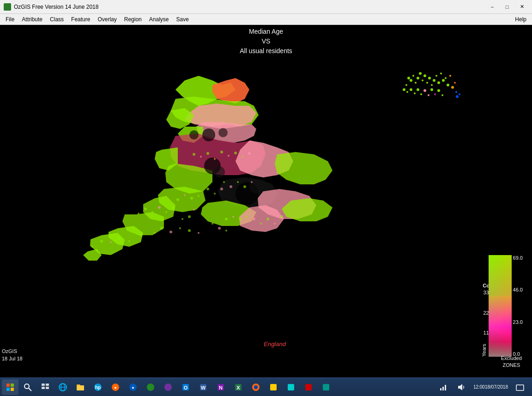 This screenshot has width=532, height=396. I want to click on window-controls: − □ ✕, so click(507, 7).